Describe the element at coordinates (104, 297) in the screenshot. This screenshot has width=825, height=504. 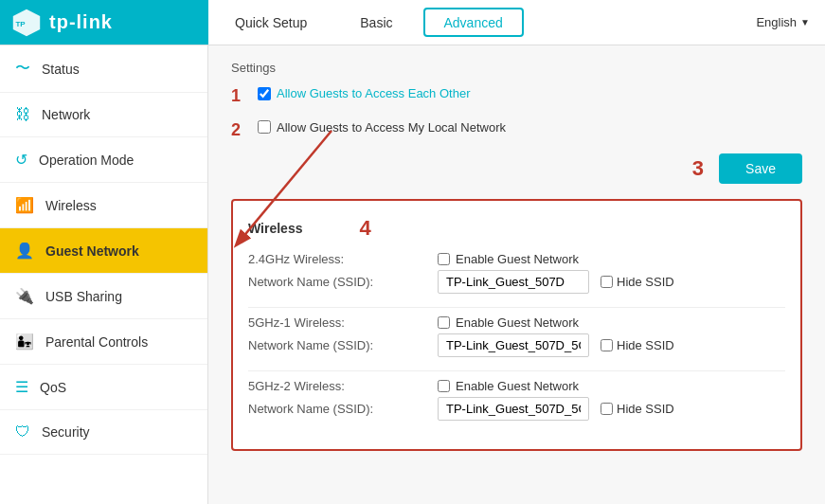
I see `sidebar-item-usb-sharing: 🔌 USB Sharing` at that location.